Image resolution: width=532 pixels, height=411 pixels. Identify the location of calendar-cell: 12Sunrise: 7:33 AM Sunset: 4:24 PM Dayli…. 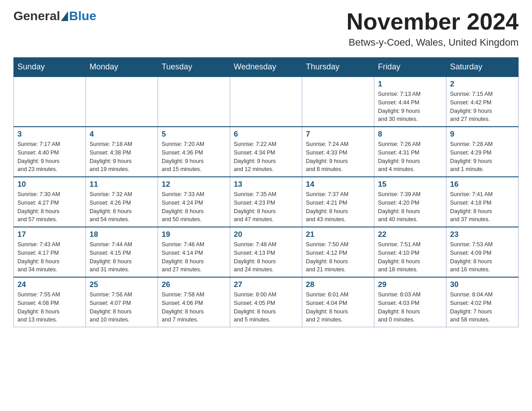
(194, 202).